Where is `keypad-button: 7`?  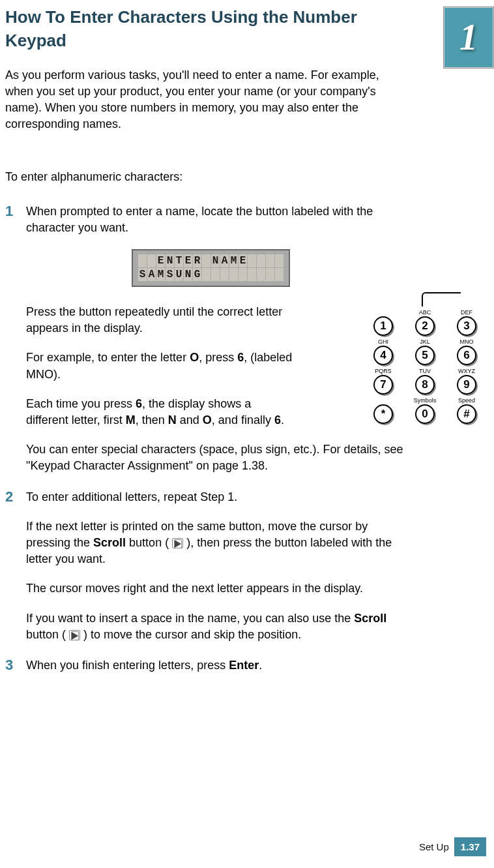
keypad-button: 7 is located at coordinates (383, 385).